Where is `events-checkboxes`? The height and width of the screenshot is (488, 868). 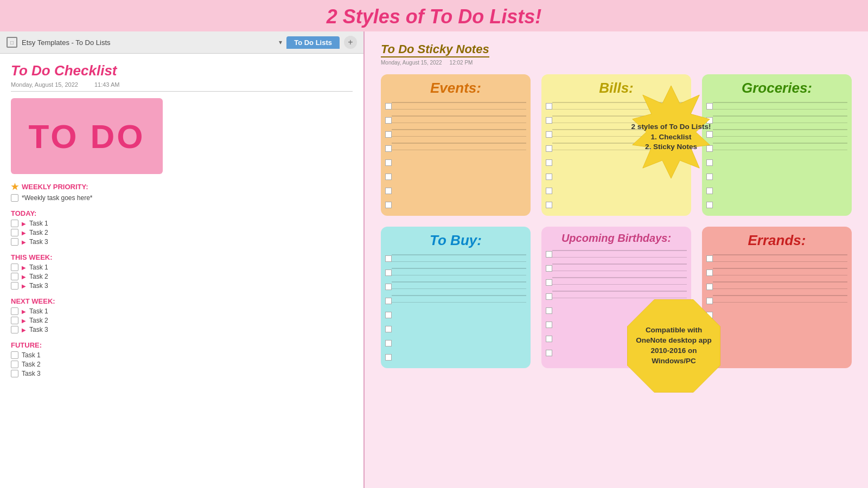 events-checkboxes is located at coordinates (388, 155).